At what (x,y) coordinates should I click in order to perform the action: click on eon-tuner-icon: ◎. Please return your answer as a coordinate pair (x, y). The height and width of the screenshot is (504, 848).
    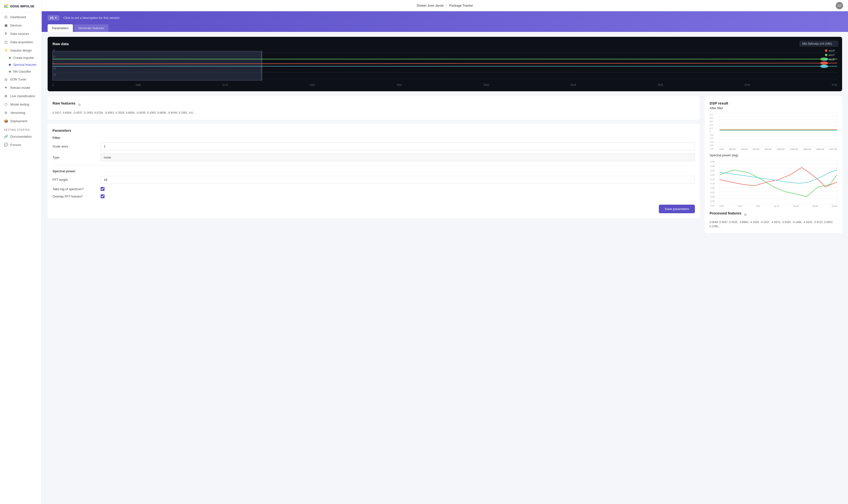
    Looking at the image, I should click on (6, 79).